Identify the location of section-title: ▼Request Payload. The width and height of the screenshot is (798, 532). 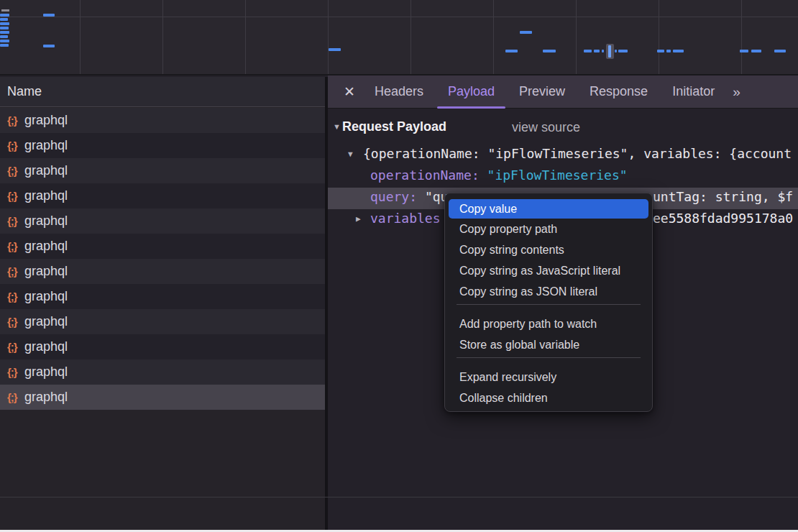
(390, 127).